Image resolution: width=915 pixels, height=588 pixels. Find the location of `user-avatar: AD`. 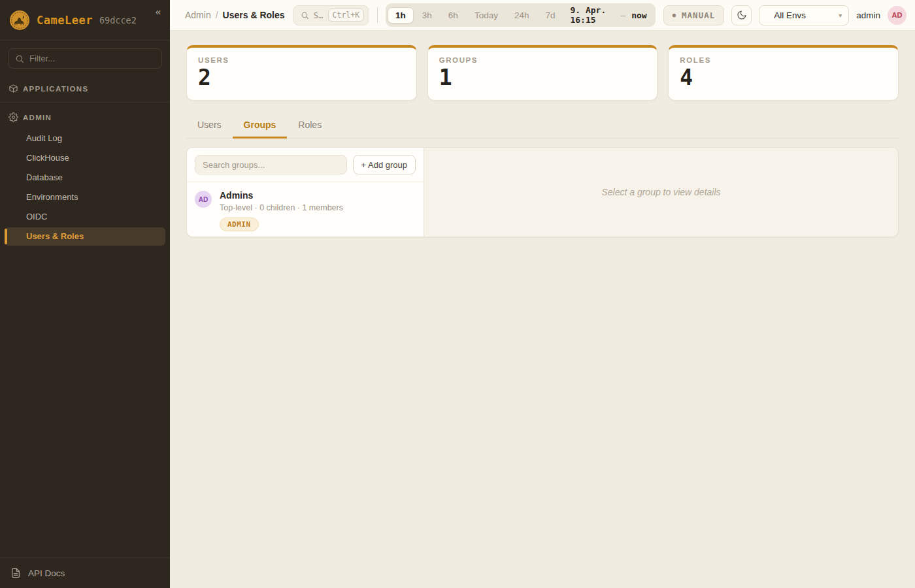

user-avatar: AD is located at coordinates (897, 16).